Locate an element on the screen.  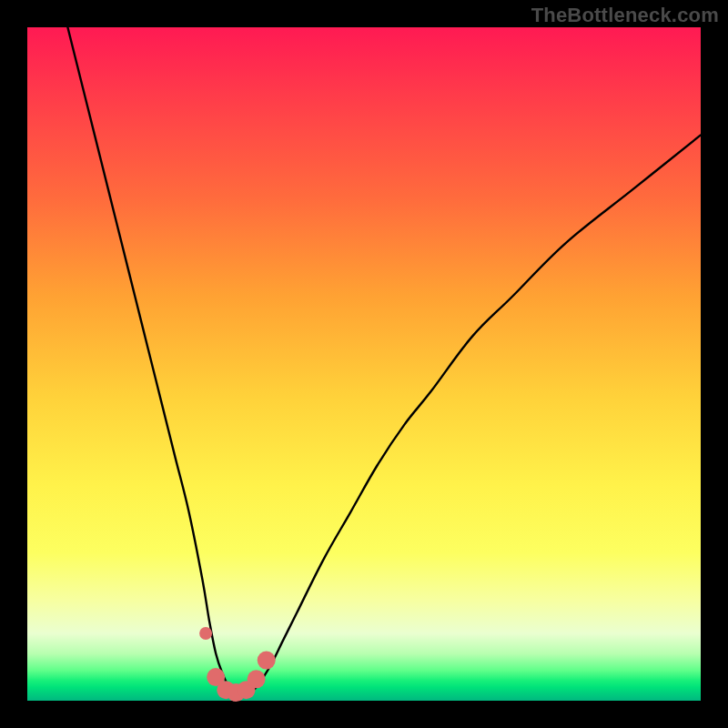
watermark-text: TheBottleneck.com is located at coordinates (625, 15).